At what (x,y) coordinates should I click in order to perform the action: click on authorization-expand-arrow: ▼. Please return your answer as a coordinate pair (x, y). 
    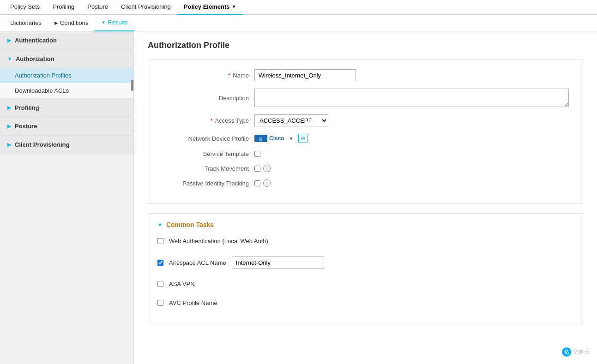
    Looking at the image, I should click on (10, 59).